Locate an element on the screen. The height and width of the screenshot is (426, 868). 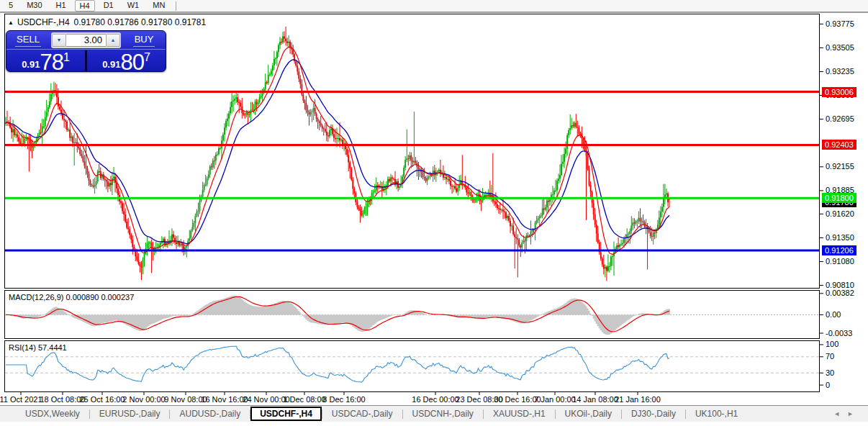
tab-scroll-left-icon: ◄ is located at coordinates (841, 414).